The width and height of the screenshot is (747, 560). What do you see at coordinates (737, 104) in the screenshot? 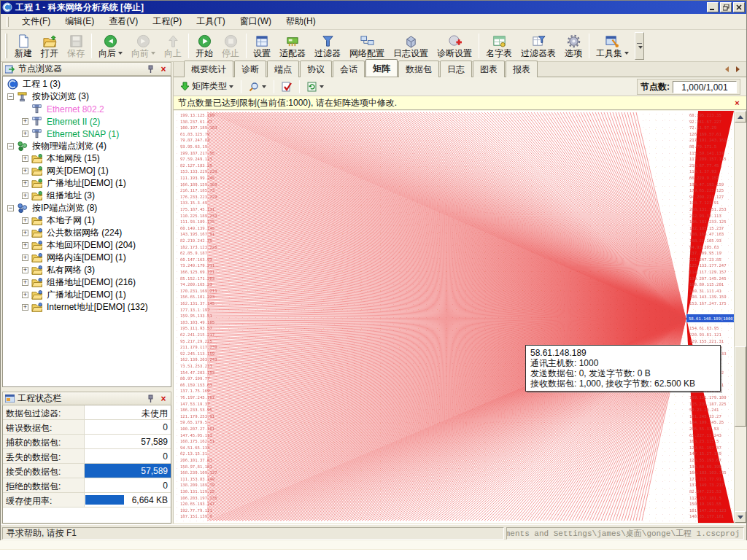
I see `warning-close-button: ×` at bounding box center [737, 104].